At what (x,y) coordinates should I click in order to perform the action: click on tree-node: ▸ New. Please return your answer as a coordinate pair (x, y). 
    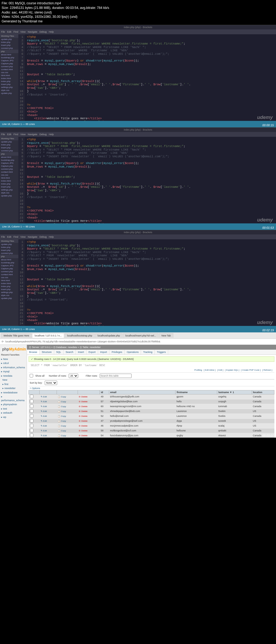
    Looking at the image, I should click on (13, 359).